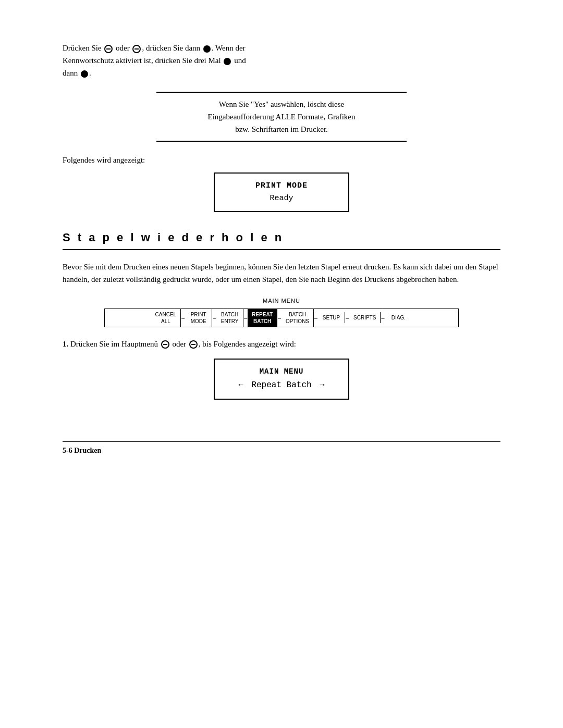 The image size is (563, 728). What do you see at coordinates (282, 240) in the screenshot?
I see `section-title: S t a p e l w i e d e r h o l e n` at bounding box center [282, 240].